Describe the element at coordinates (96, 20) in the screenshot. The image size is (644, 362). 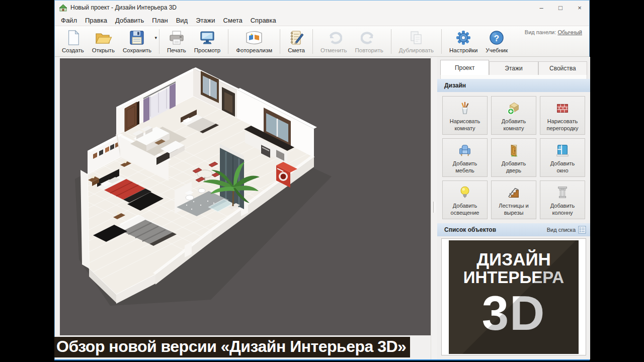
I see `menu-edit: Правка` at that location.